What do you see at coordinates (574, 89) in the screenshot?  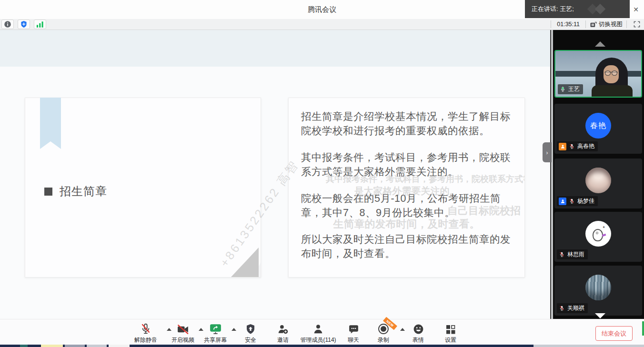 I see `participant-name: 王艺` at bounding box center [574, 89].